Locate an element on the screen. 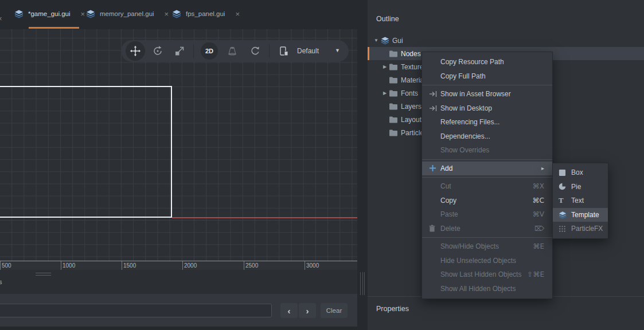 This screenshot has height=330, width=644. menu-item-show-in-asset-browser: Show in Asset Browser is located at coordinates (487, 94).